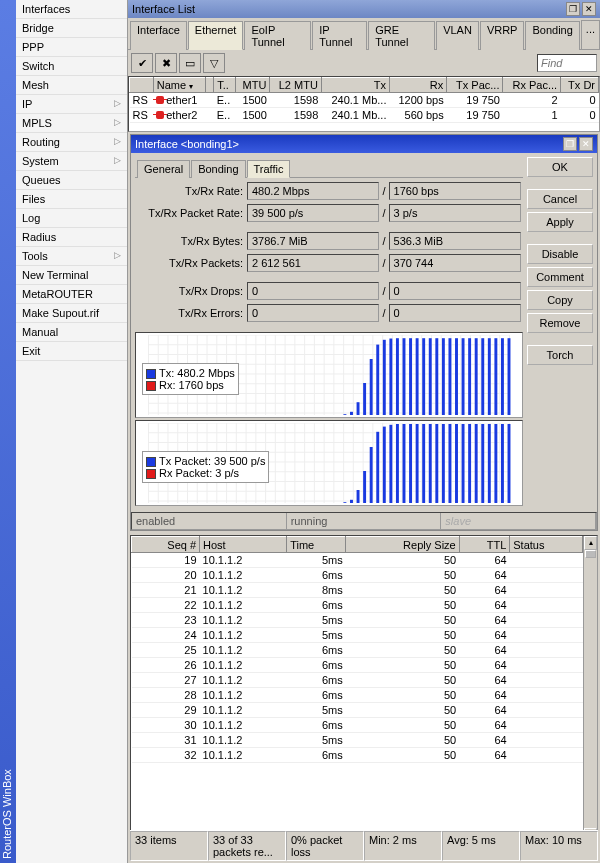  I want to click on sidebar-item-ppp: PPP, so click(72, 48).